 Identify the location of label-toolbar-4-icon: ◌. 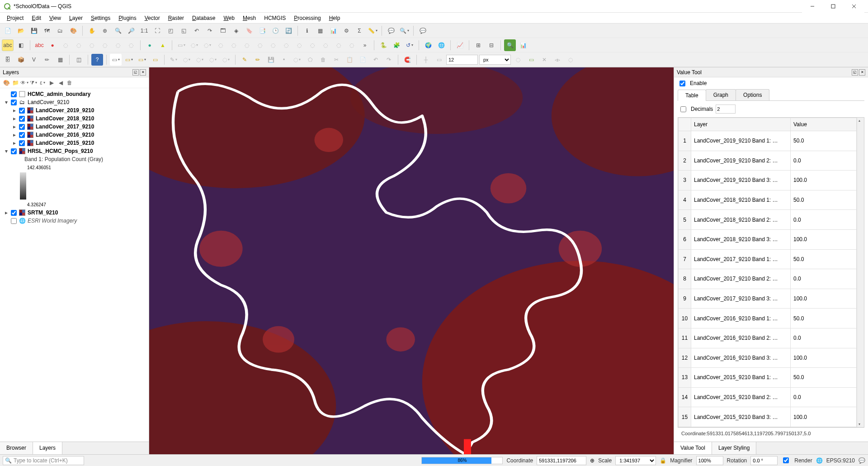
(105, 45).